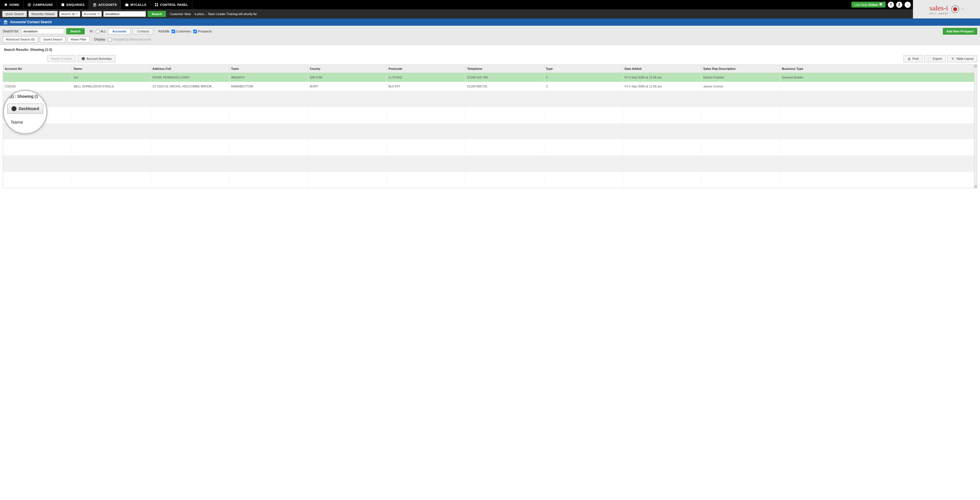 The image size is (980, 500). I want to click on brand-logo: sales-i SELL SMART ™, so click(947, 9).